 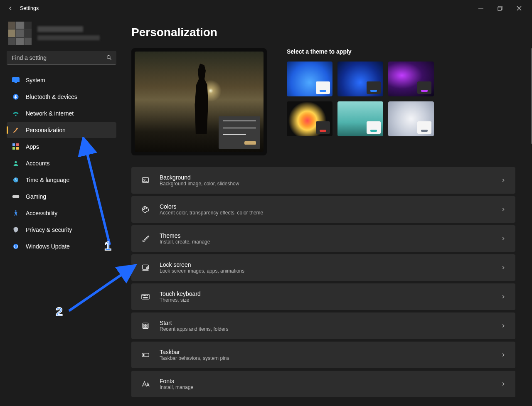 What do you see at coordinates (200, 184) in the screenshot?
I see `card-desc: Background image, color, slideshow` at bounding box center [200, 184].